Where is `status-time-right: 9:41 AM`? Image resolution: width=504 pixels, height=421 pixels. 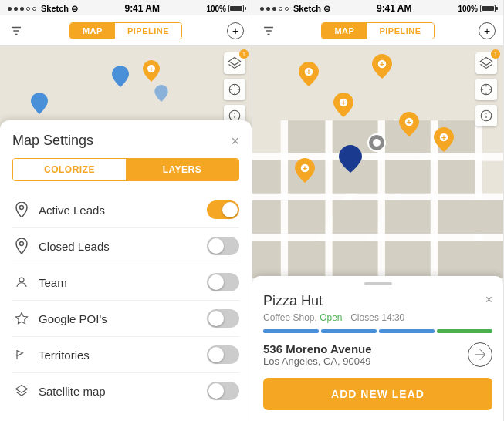 status-time-right: 9:41 AM is located at coordinates (394, 8).